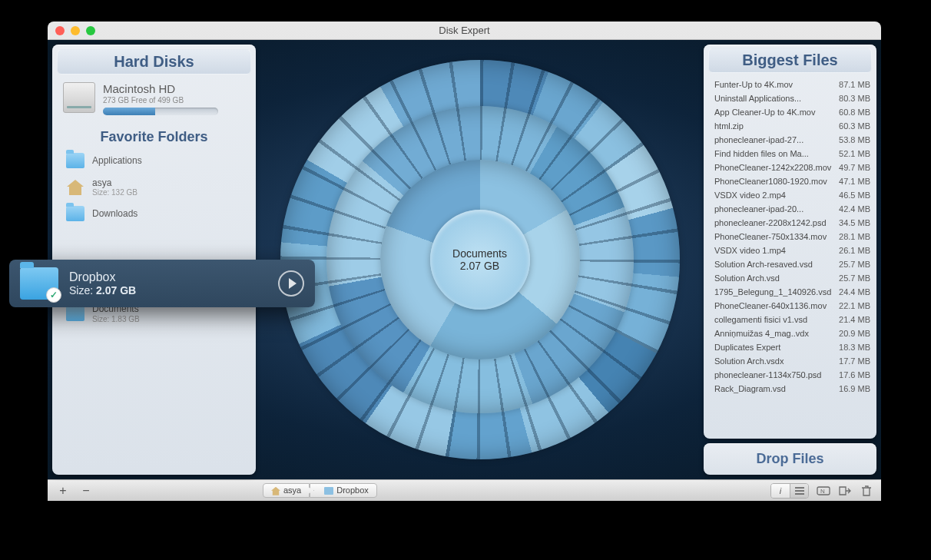  Describe the element at coordinates (115, 183) in the screenshot. I see `folder-name: asya` at that location.